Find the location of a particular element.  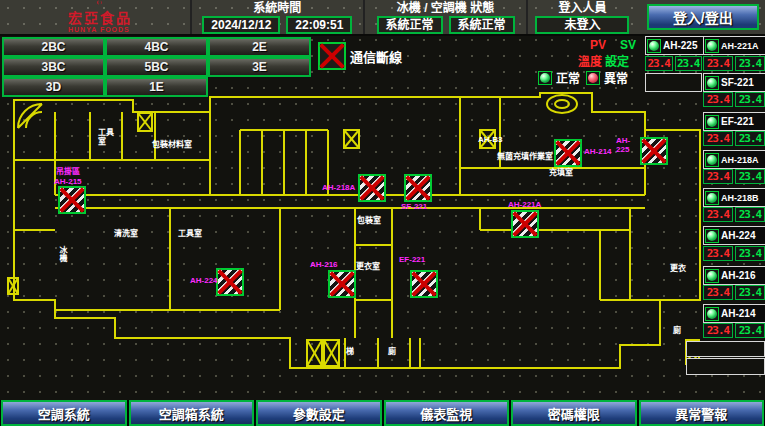

ahu-comm-loss-icon-sf221 is located at coordinates (418, 188).